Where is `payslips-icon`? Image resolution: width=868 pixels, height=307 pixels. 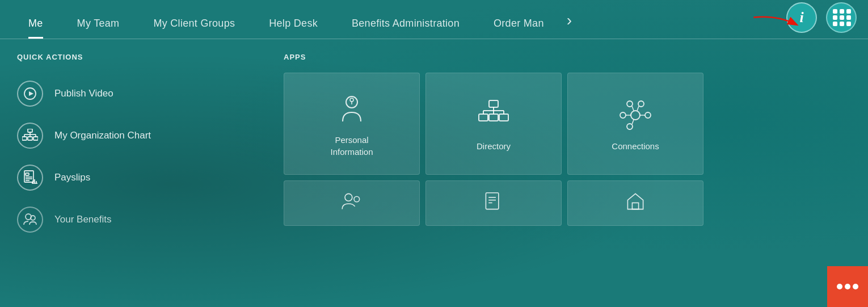 payslips-icon is located at coordinates (30, 178).